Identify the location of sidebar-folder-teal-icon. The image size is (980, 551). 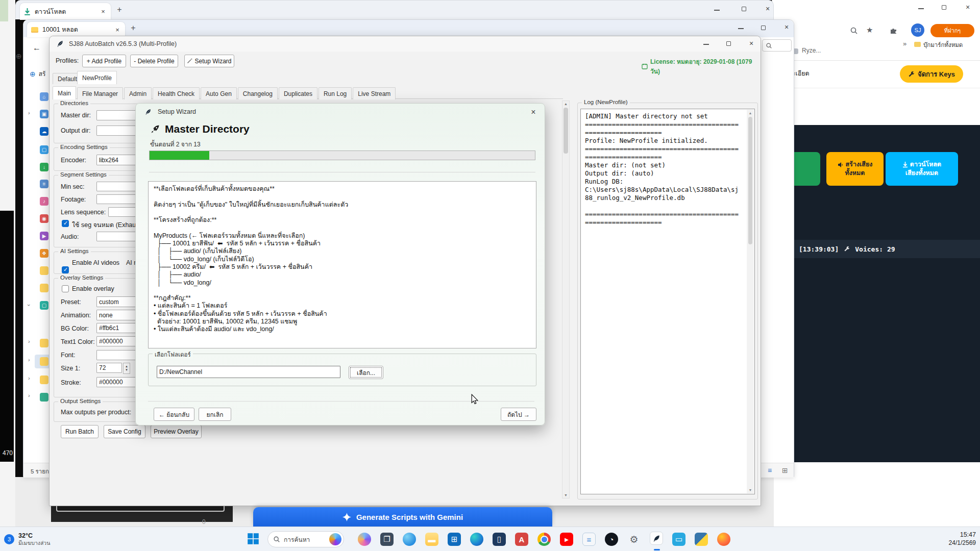
(44, 397).